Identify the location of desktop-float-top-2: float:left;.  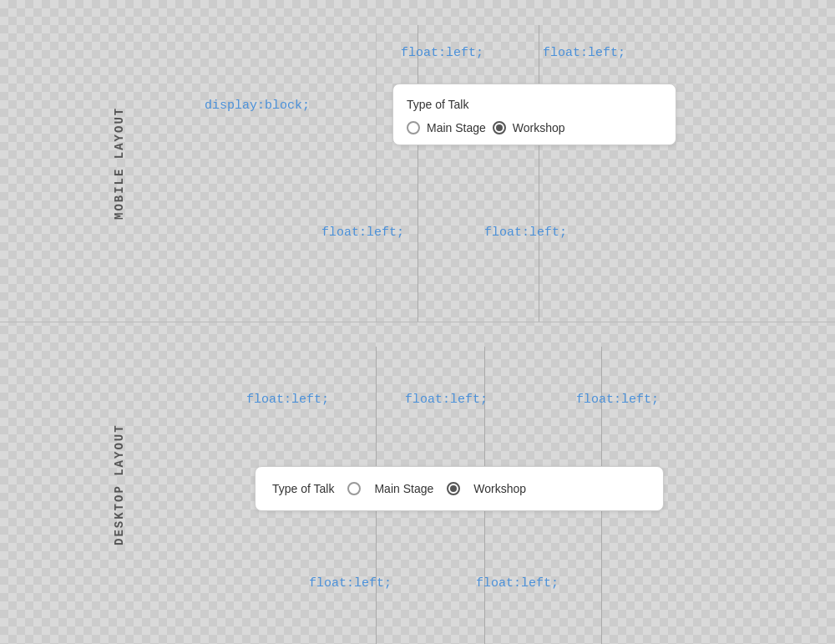
(446, 399).